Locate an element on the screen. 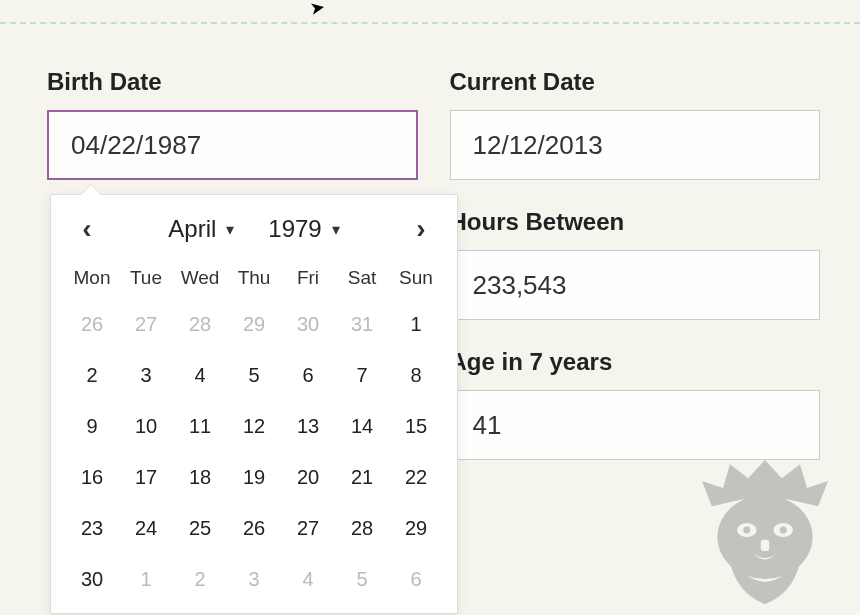 The image size is (860, 615). birth-date-label: Birth Date is located at coordinates (232, 82).